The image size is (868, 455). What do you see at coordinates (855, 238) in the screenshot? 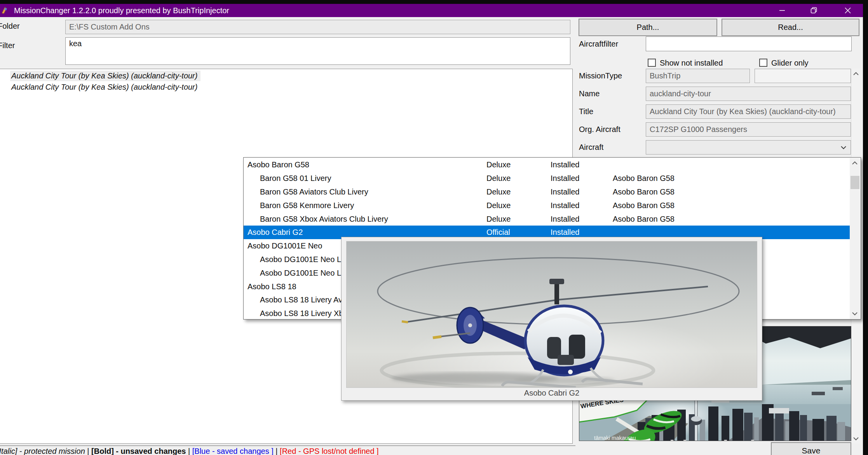
I see `dropdown-scrollbar` at bounding box center [855, 238].